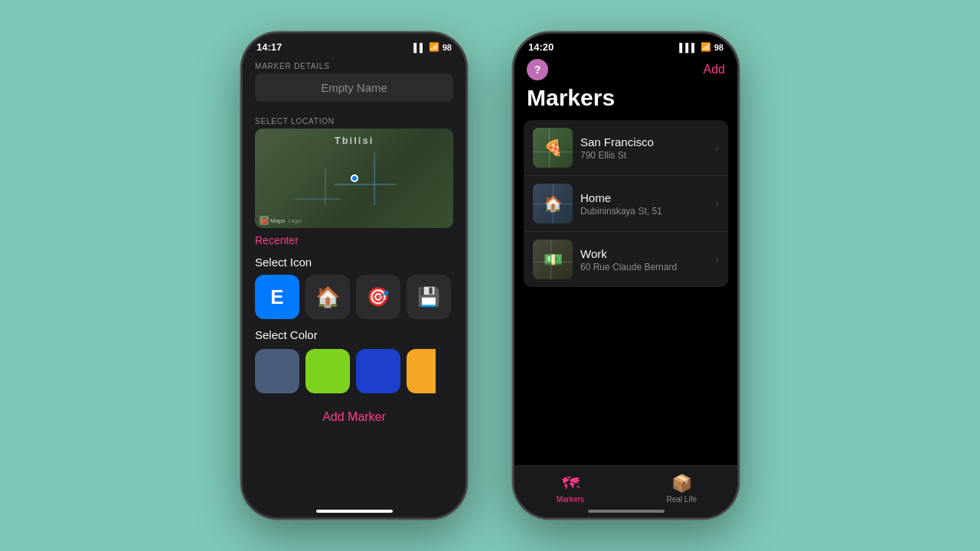  What do you see at coordinates (378, 297) in the screenshot?
I see `icon-item-target: 🎯` at bounding box center [378, 297].